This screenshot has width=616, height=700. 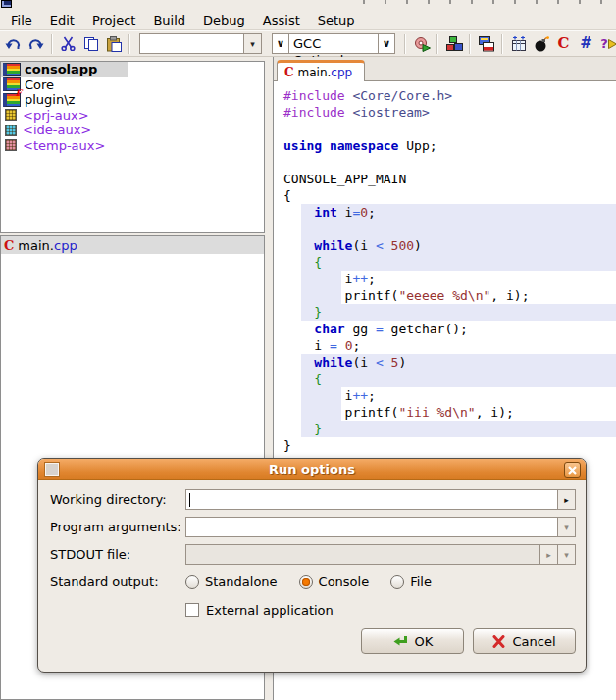 I want to click on preprocess-button: #, so click(x=587, y=44).